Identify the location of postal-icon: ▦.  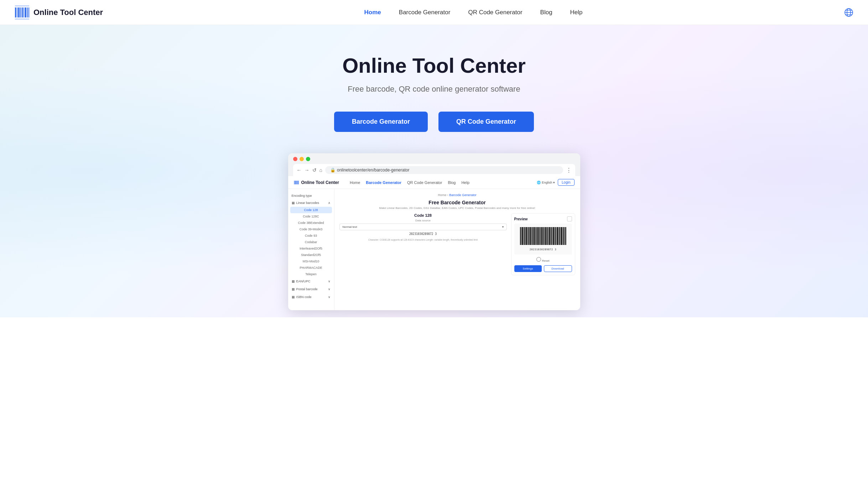
(293, 289).